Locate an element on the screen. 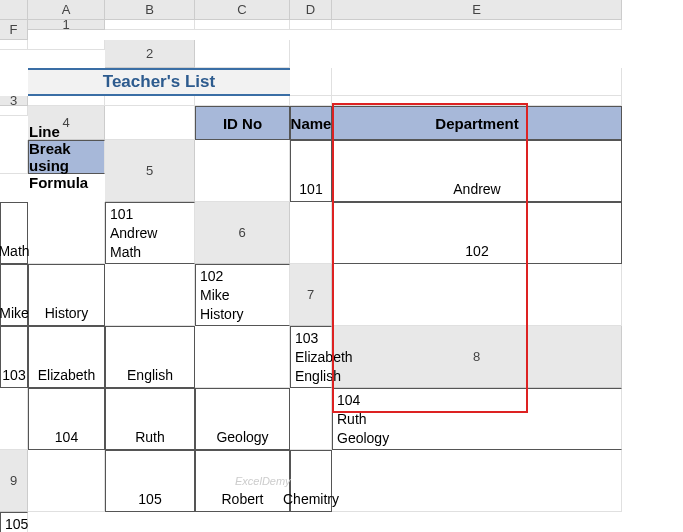  col-header-B: B is located at coordinates (150, 10).